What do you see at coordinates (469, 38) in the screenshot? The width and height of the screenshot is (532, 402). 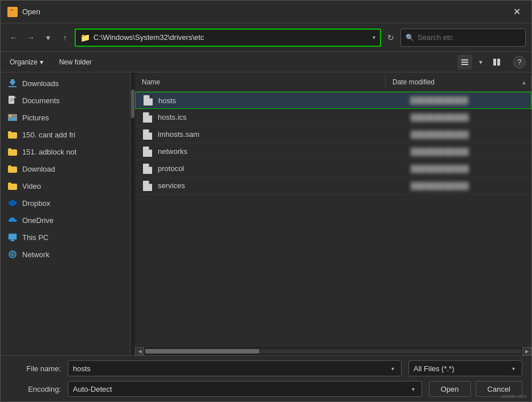 I see `search-input` at bounding box center [469, 38].